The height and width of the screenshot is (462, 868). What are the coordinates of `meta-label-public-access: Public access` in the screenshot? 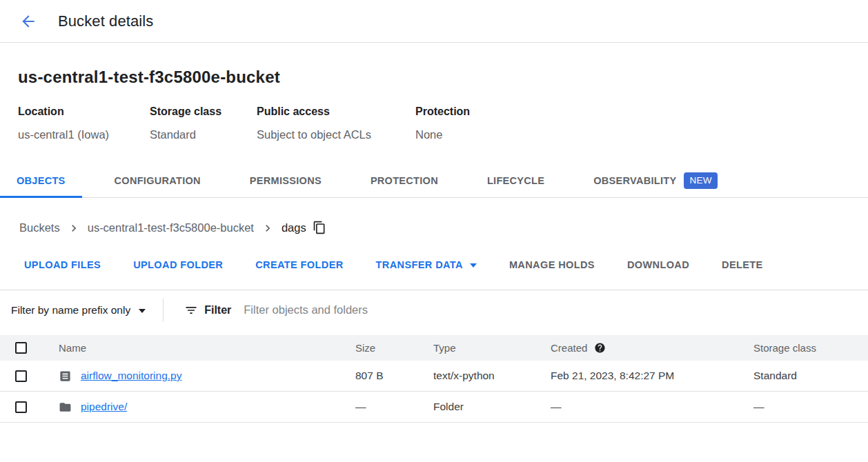 It's located at (336, 112).